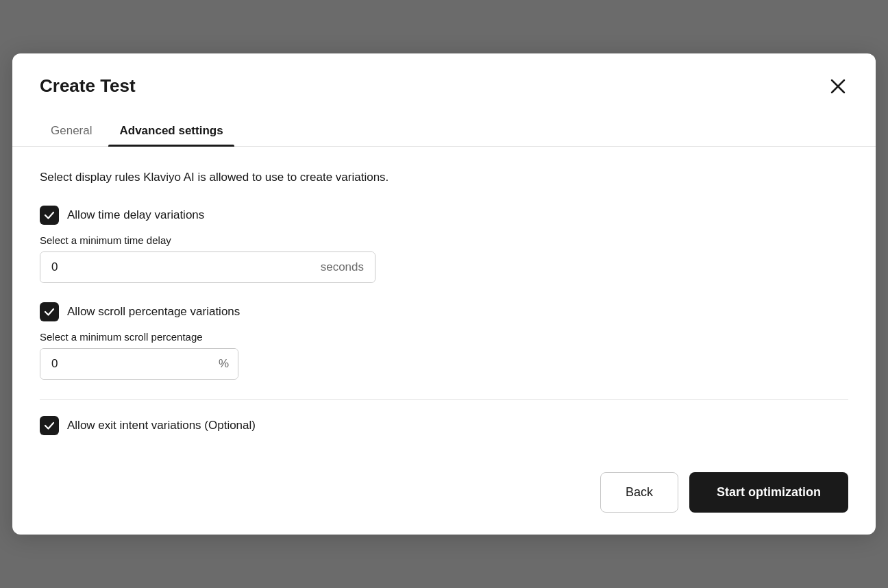 This screenshot has width=888, height=588. Describe the element at coordinates (71, 131) in the screenshot. I see `tab-general: General` at that location.